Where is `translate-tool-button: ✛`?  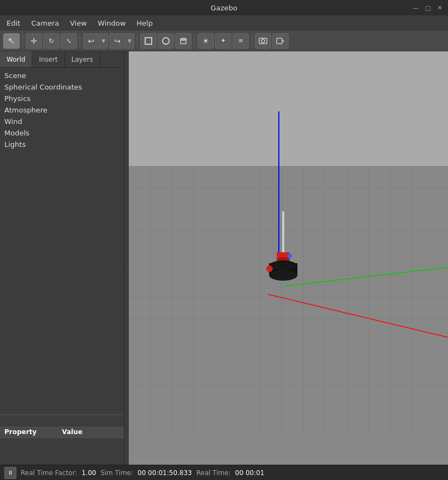
translate-tool-button: ✛ is located at coordinates (34, 41).